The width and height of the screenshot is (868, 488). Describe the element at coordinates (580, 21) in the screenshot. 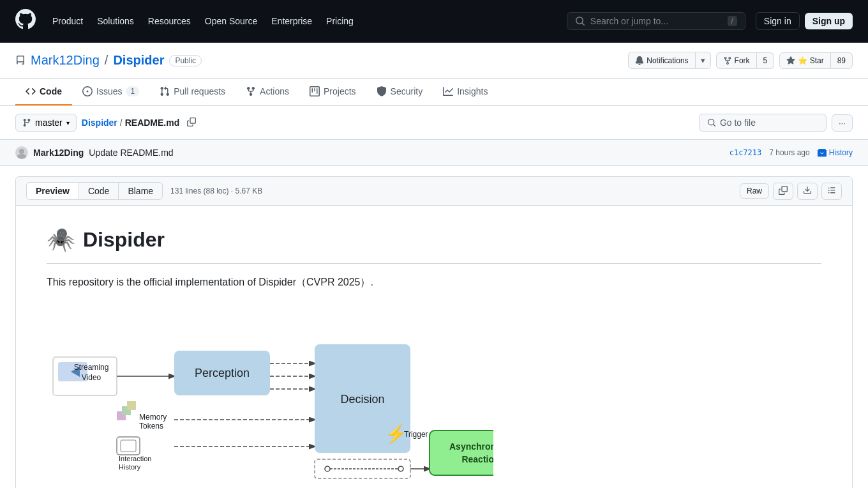

I see `search-icon` at that location.